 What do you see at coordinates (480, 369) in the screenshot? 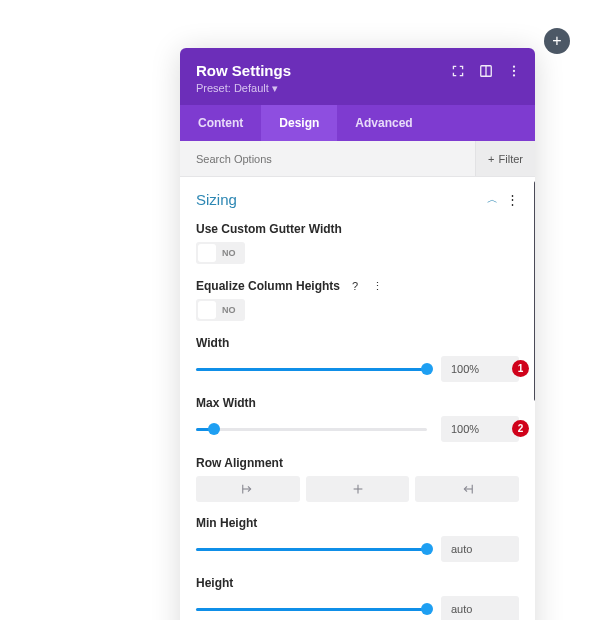
I see `width-value: 100%` at bounding box center [480, 369].